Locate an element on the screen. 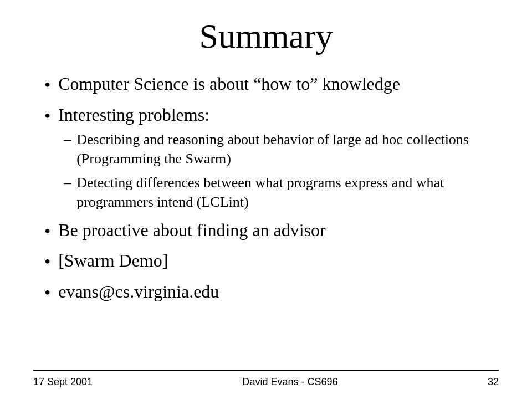  sub-bullet-text-2-1: Describing and reasoning about behavior … is located at coordinates (288, 149).